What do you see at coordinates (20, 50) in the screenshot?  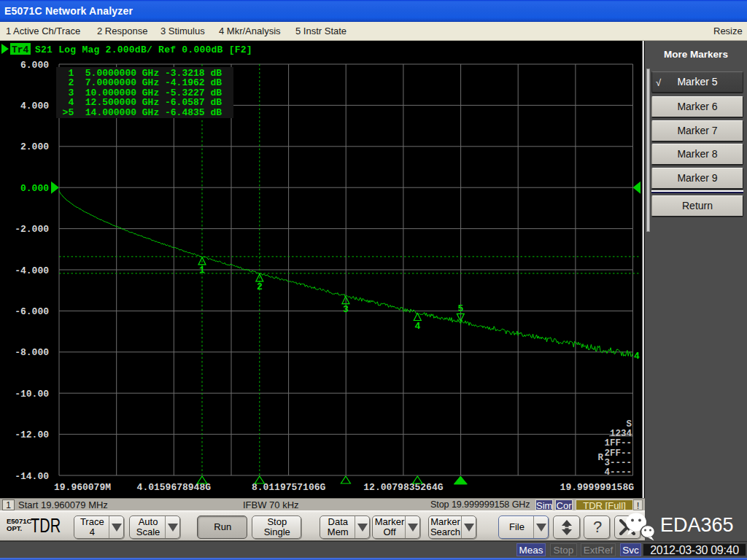 I see `svg-text: Tr4` at bounding box center [20, 50].